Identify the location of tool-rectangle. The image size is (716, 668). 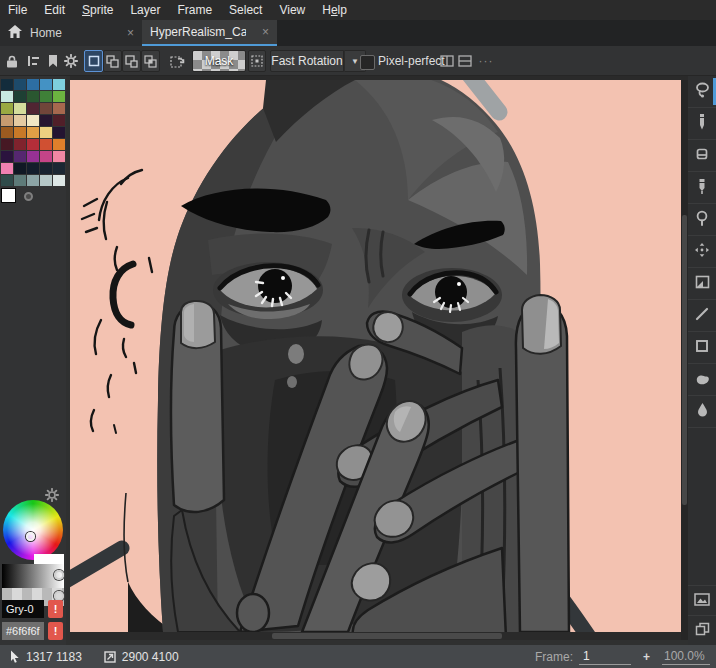
(702, 348).